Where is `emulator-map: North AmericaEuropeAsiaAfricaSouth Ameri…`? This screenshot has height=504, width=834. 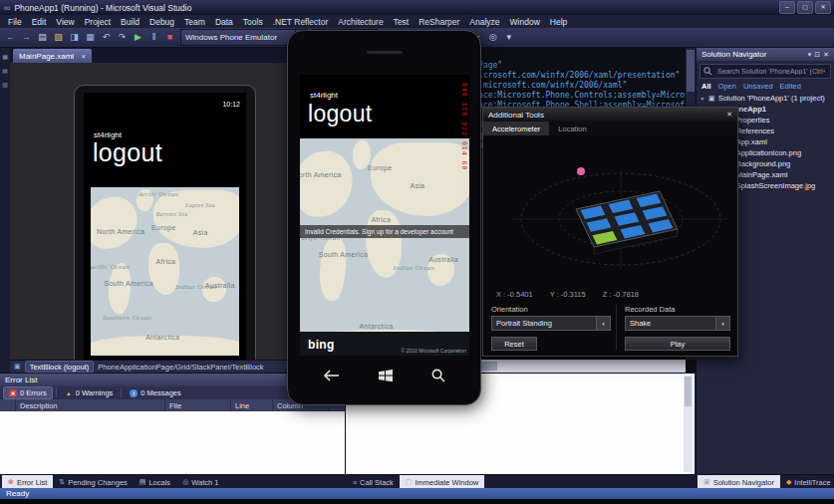
emulator-map: North AmericaEuropeAsiaAfricaSouth Ameri… is located at coordinates (385, 247).